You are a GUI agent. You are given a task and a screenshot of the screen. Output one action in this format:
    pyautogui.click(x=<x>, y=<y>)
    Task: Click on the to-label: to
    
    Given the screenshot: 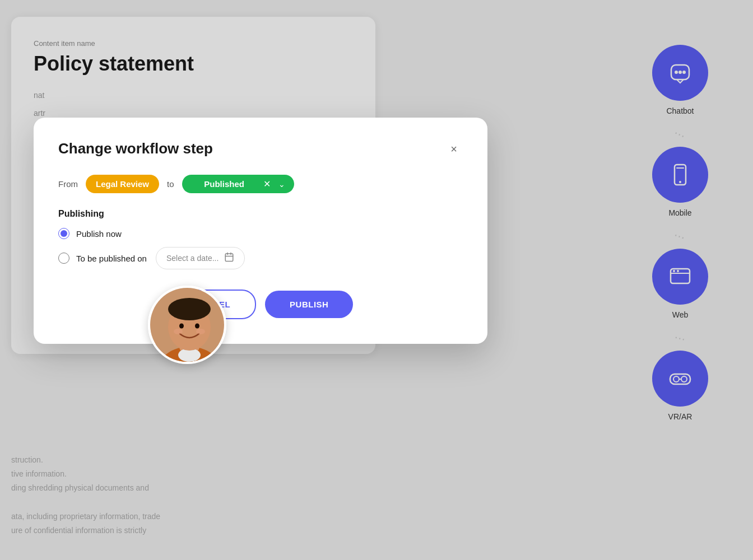 What is the action you would take?
    pyautogui.click(x=170, y=184)
    